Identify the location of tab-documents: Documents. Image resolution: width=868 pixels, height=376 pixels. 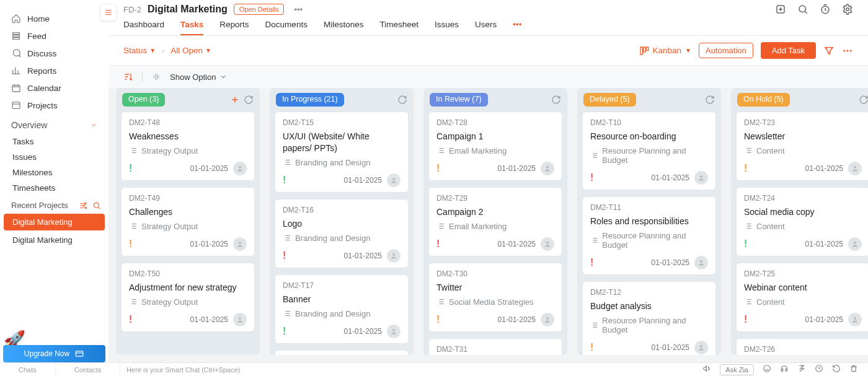
(286, 27).